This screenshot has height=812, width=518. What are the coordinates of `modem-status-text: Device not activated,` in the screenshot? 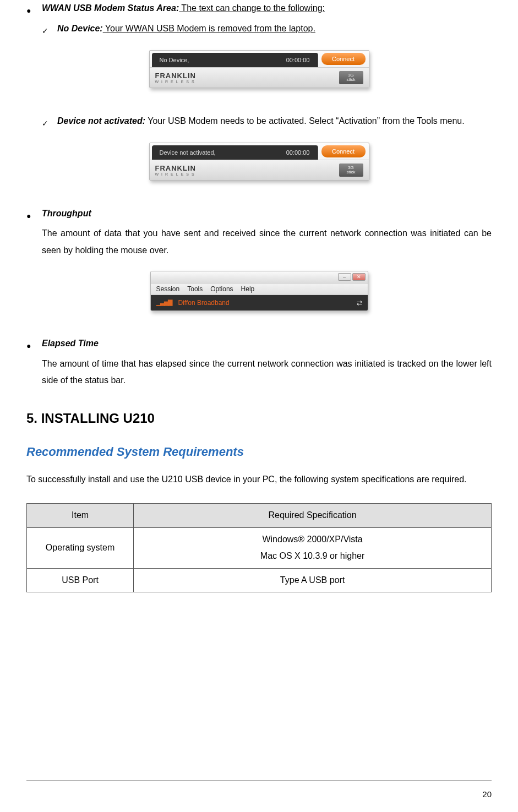 It's located at (188, 153).